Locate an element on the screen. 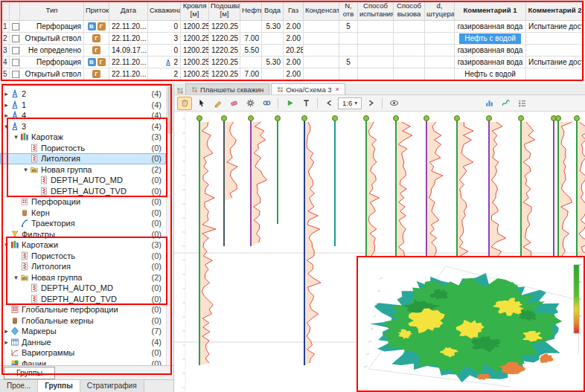 Image resolution: width=585 pixels, height=392 pixels. tree-item: ▸1(4) is located at coordinates (83, 106).